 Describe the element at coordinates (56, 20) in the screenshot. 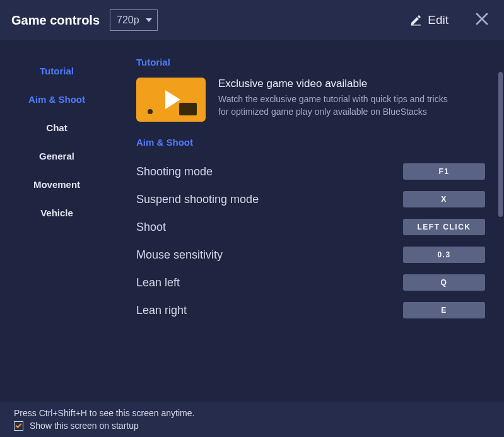

I see `window-title: Game controls` at that location.